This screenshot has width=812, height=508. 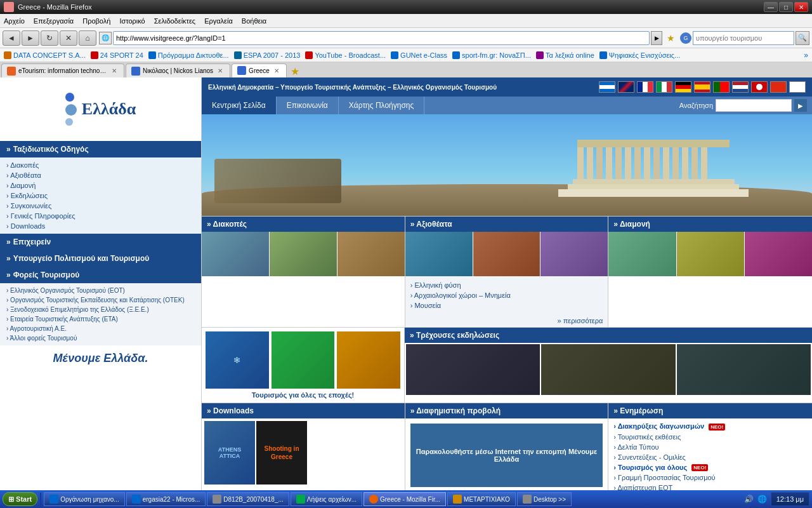 I want to click on sights-more-link: περισσότερα, so click(x=580, y=321).